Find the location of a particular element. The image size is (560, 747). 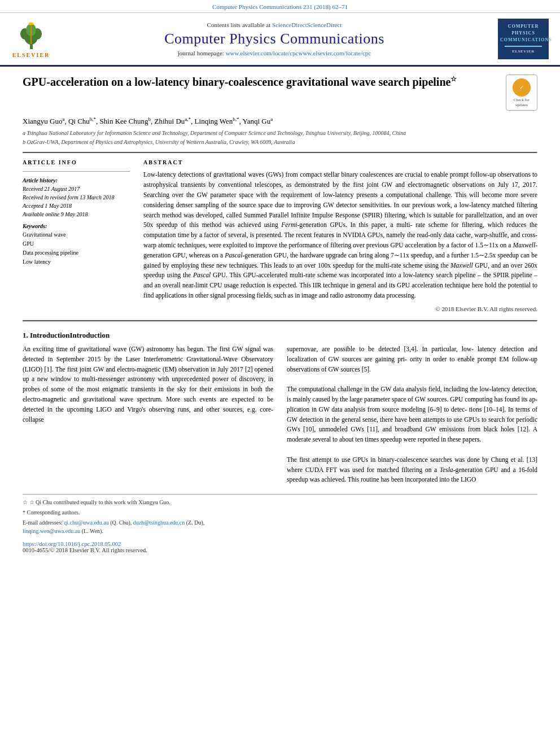

sup-a2: a,* is located at coordinates (187, 119).